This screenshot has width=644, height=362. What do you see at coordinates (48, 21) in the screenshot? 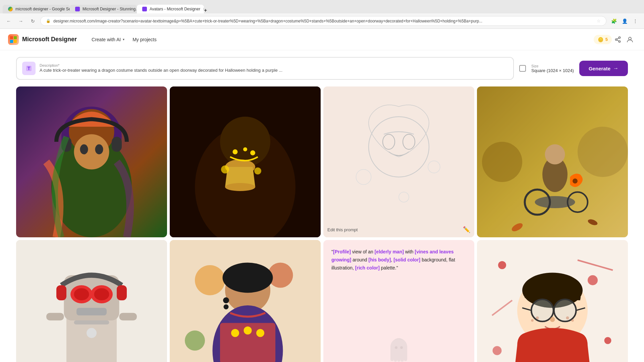
I see `lock-icon: 🔒` at bounding box center [48, 21].